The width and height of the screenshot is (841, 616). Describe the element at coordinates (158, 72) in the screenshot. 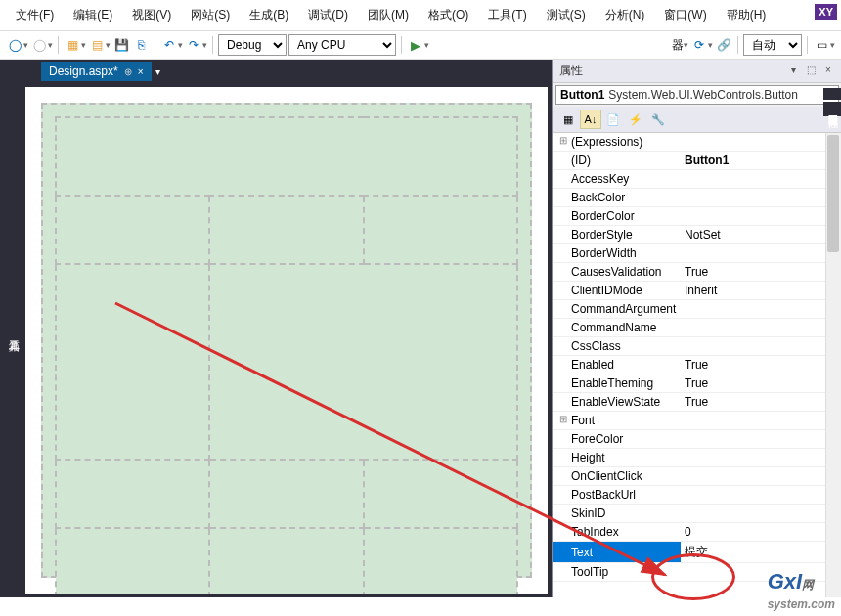

I see `tabs-dropdown-icon: ▾` at that location.